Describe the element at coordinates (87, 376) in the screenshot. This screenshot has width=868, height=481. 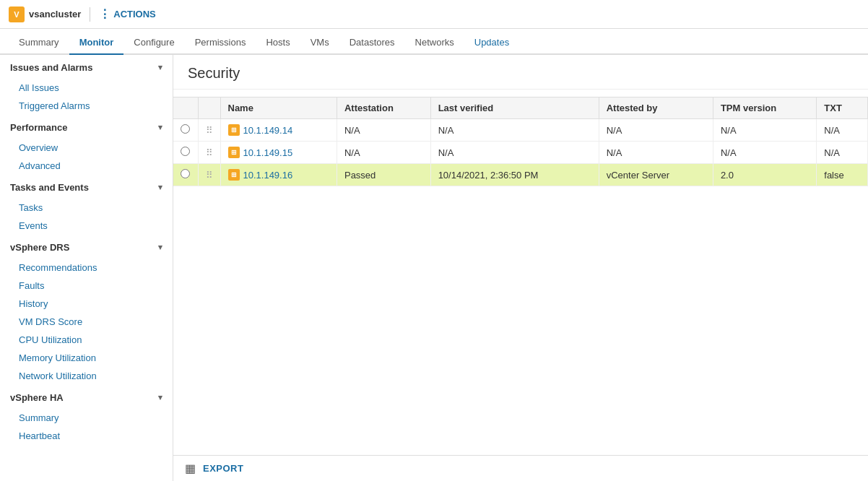
I see `sidebar-item-network-utilization: Network Utilization` at that location.